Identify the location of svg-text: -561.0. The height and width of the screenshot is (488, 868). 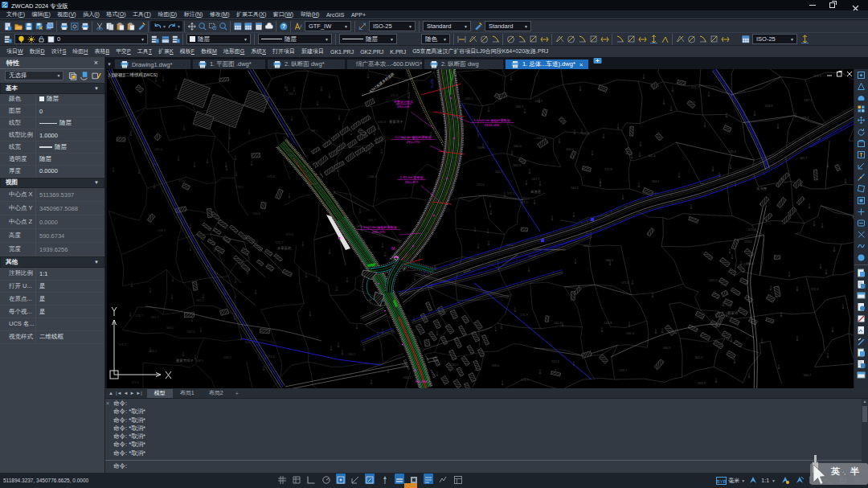
(714, 281).